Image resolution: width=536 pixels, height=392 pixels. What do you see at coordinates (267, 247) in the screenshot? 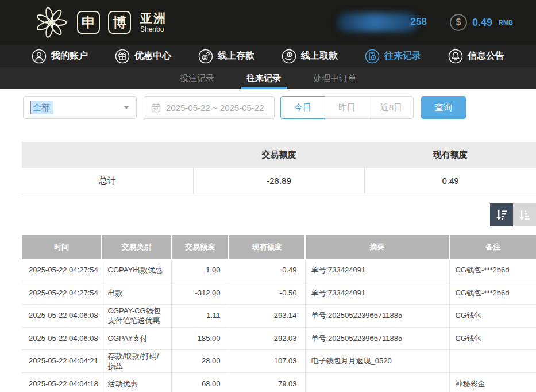
I see `col-header-balance: 现有额度` at bounding box center [267, 247].